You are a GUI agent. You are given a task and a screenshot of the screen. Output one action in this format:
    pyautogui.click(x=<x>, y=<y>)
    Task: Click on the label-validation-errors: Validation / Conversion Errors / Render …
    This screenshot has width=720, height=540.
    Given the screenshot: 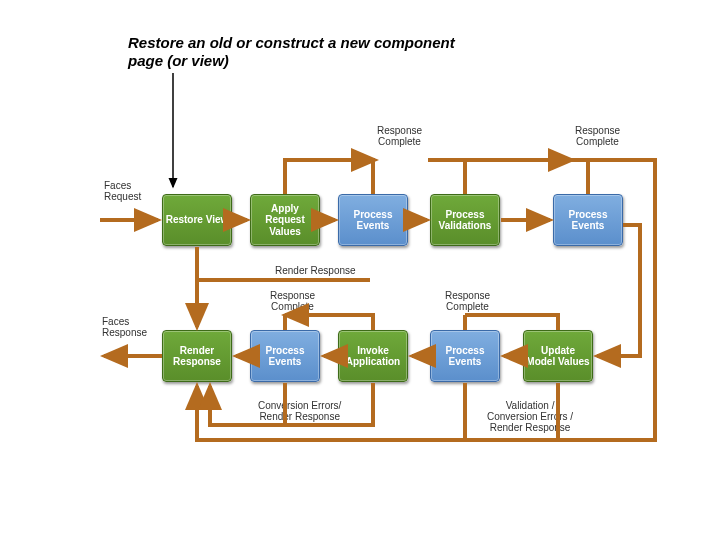 What is the action you would take?
    pyautogui.click(x=530, y=416)
    